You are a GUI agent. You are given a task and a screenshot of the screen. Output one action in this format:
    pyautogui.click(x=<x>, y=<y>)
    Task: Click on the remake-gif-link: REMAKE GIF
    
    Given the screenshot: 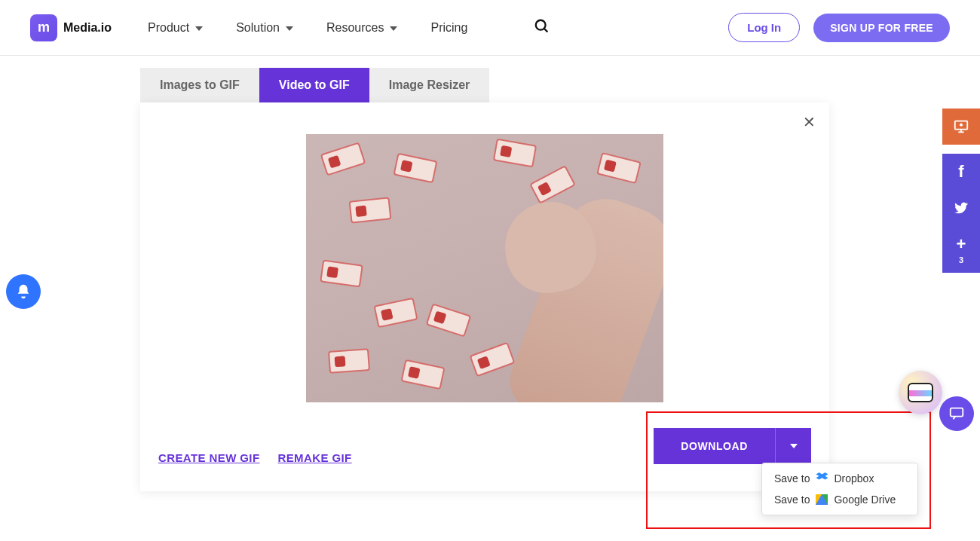 What is the action you would take?
    pyautogui.click(x=314, y=458)
    